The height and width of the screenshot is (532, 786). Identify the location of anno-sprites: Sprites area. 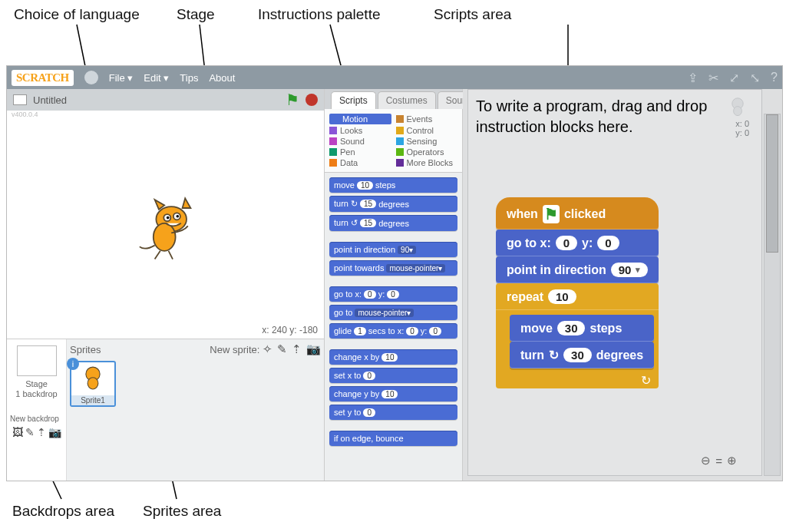
(182, 511).